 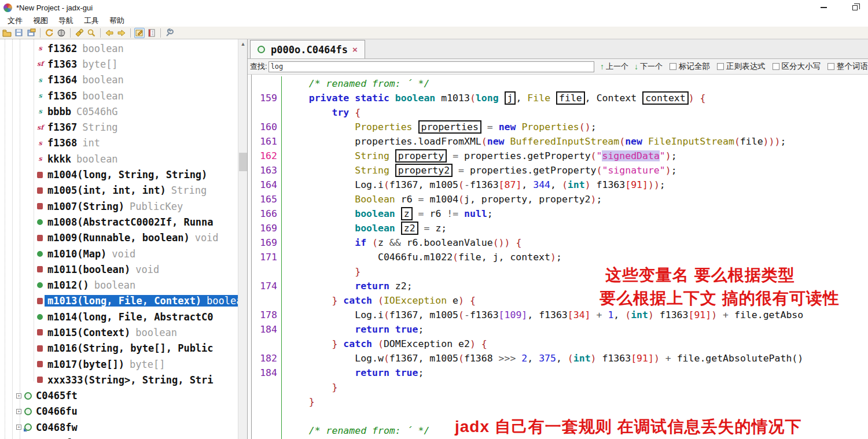 What do you see at coordinates (141, 159) in the screenshot?
I see `tree-item-label: kkkkboolean` at bounding box center [141, 159].